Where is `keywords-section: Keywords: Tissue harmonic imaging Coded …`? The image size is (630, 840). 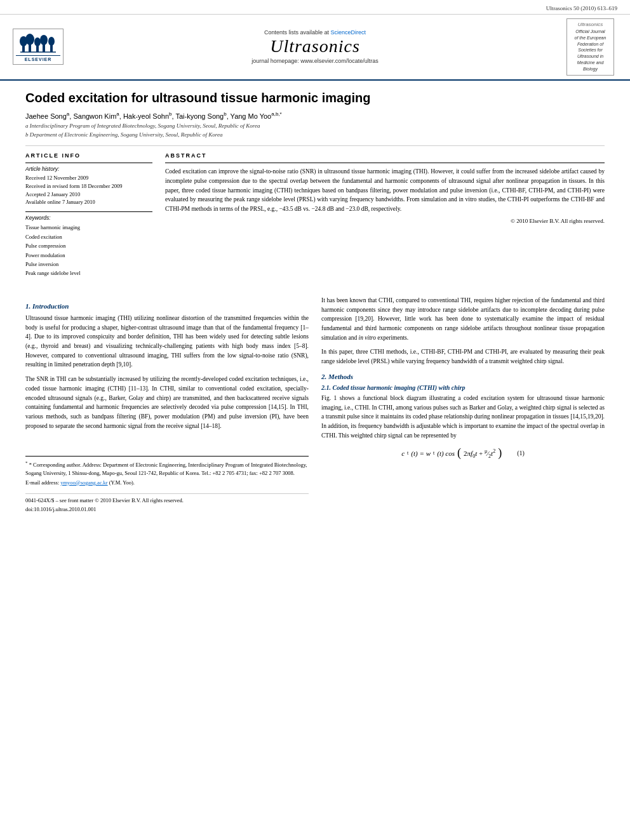 keywords-section: Keywords: Tissue harmonic imaging Coded … is located at coordinates (89, 245).